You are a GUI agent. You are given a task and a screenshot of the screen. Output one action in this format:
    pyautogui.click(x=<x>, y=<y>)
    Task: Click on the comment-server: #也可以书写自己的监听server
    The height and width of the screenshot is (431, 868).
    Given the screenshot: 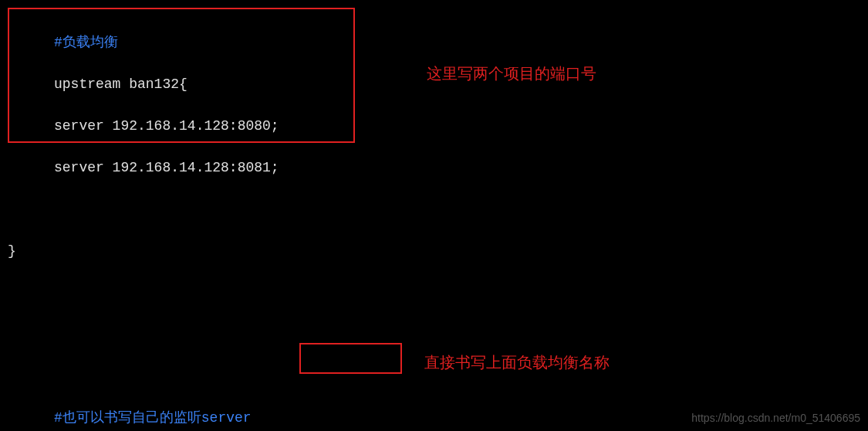 What is the action you would take?
    pyautogui.click(x=153, y=418)
    